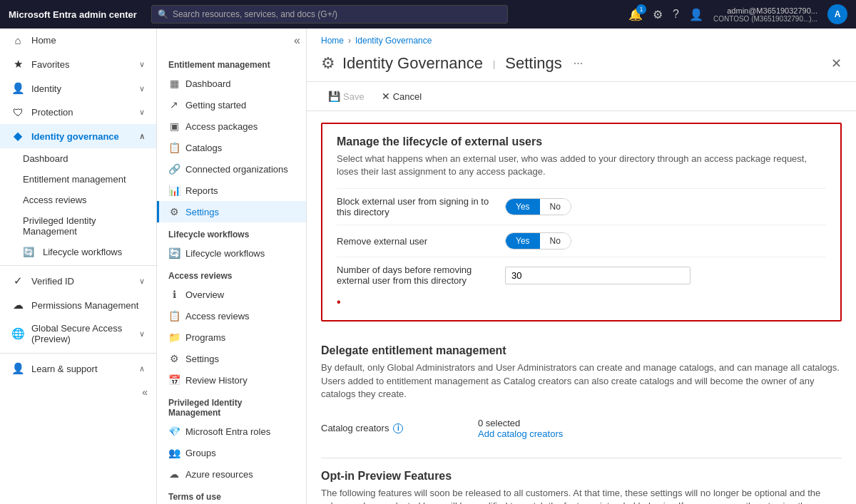  What do you see at coordinates (18, 334) in the screenshot?
I see `global-secure-icon: 🌐` at bounding box center [18, 334].